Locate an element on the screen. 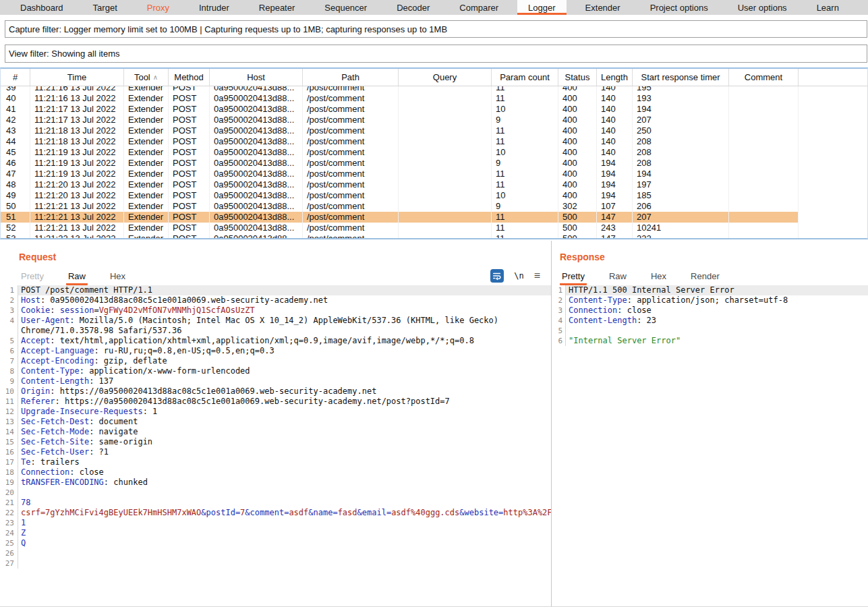  log-row-47: 4711:21:19 13 Jul 2022ExtenderPOST0a9500… is located at coordinates (434, 174).